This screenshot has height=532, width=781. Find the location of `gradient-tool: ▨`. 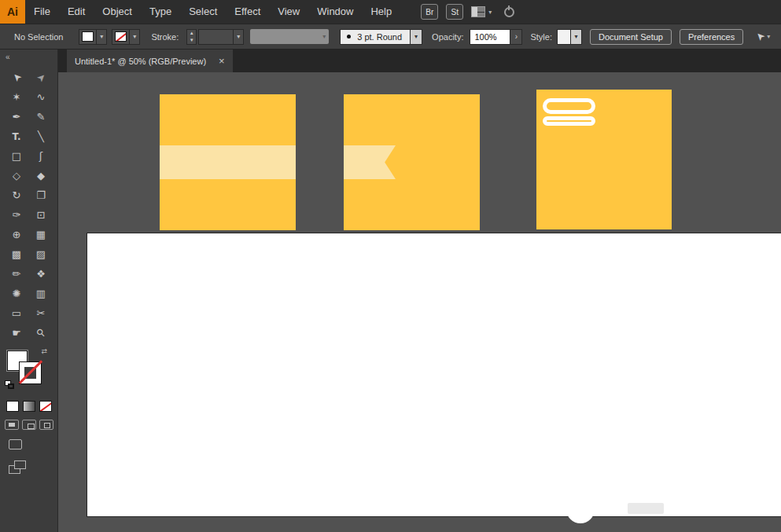

gradient-tool: ▨ is located at coordinates (41, 255).